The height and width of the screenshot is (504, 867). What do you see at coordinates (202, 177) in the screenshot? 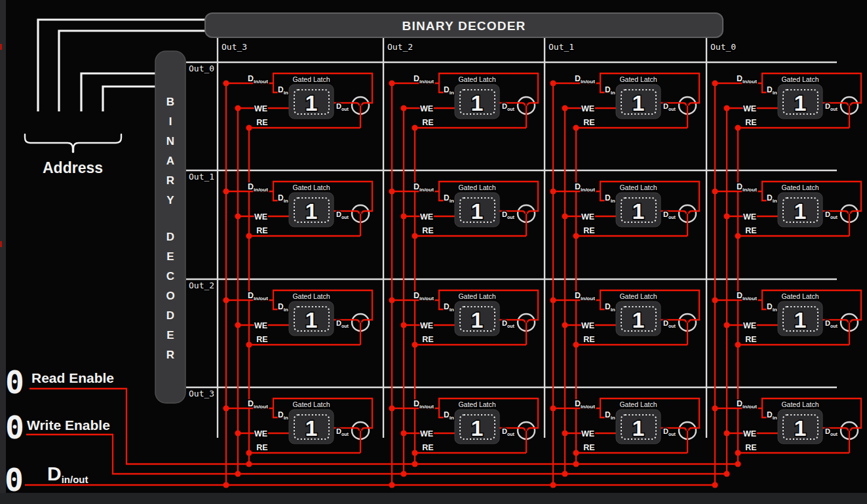
I see `row-label: Out_1` at bounding box center [202, 177].